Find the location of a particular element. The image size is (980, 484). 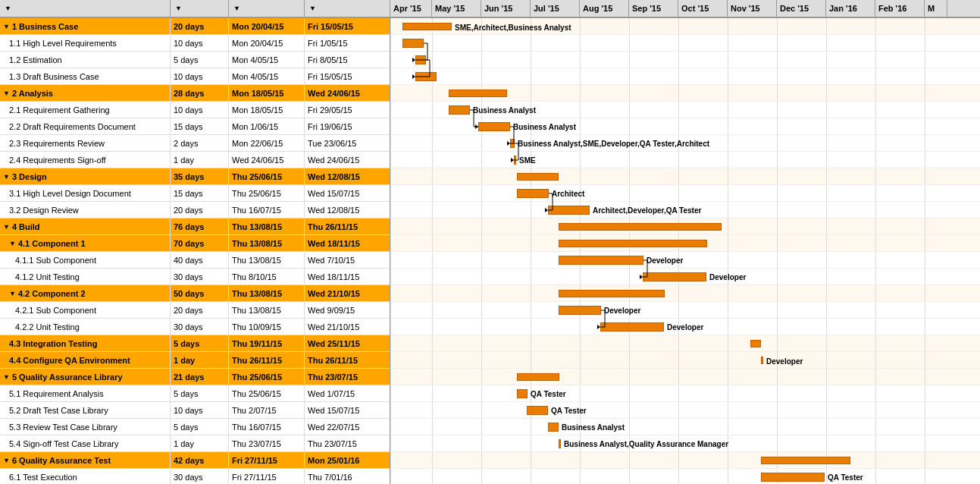

task-row: ▼ 4.1 Component 1 70 days Thu 13/08/15 W… is located at coordinates (195, 244).